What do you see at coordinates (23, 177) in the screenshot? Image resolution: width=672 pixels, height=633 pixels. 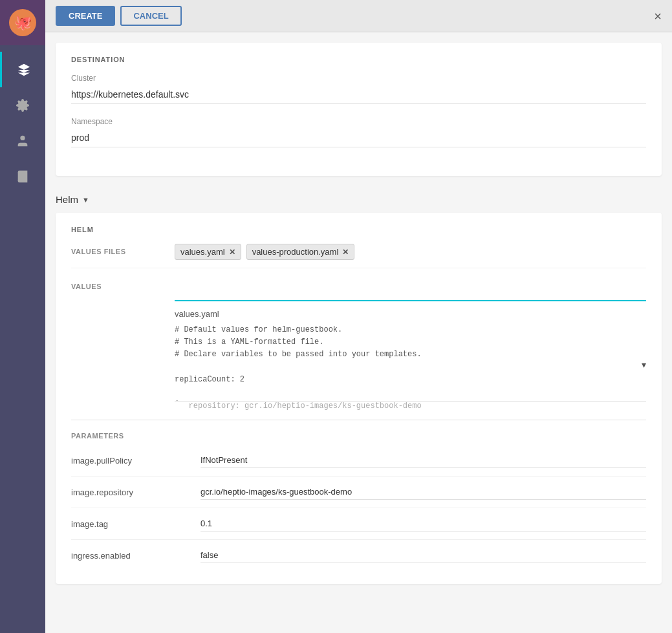 I see `book-icon` at bounding box center [23, 177].